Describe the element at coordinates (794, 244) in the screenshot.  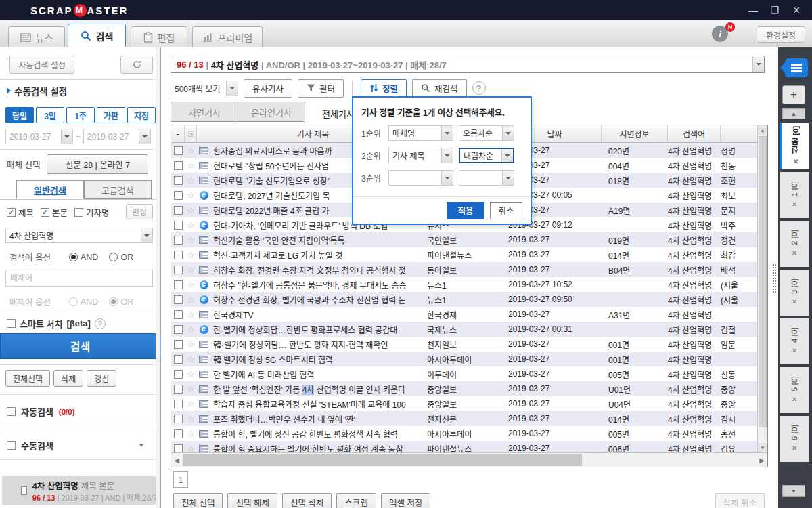
I see `scrap-tab: × 2 [0]` at that location.